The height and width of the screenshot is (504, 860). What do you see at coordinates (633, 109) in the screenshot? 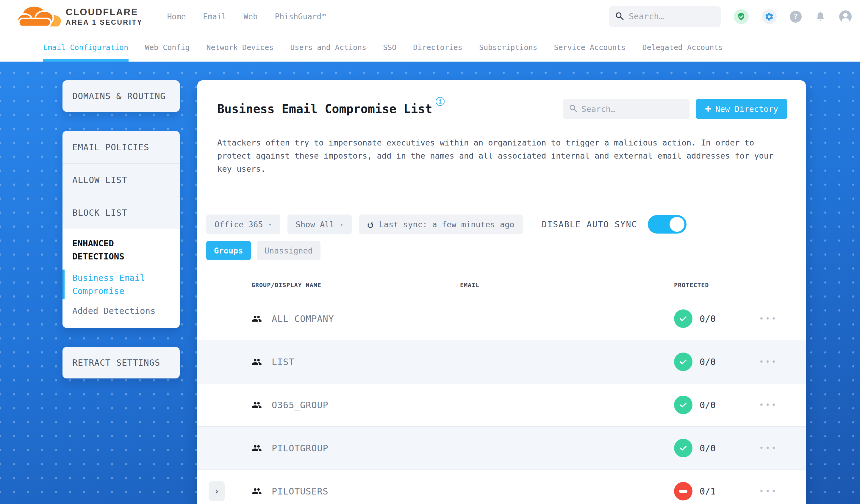
I see `list-search-input` at bounding box center [633, 109].